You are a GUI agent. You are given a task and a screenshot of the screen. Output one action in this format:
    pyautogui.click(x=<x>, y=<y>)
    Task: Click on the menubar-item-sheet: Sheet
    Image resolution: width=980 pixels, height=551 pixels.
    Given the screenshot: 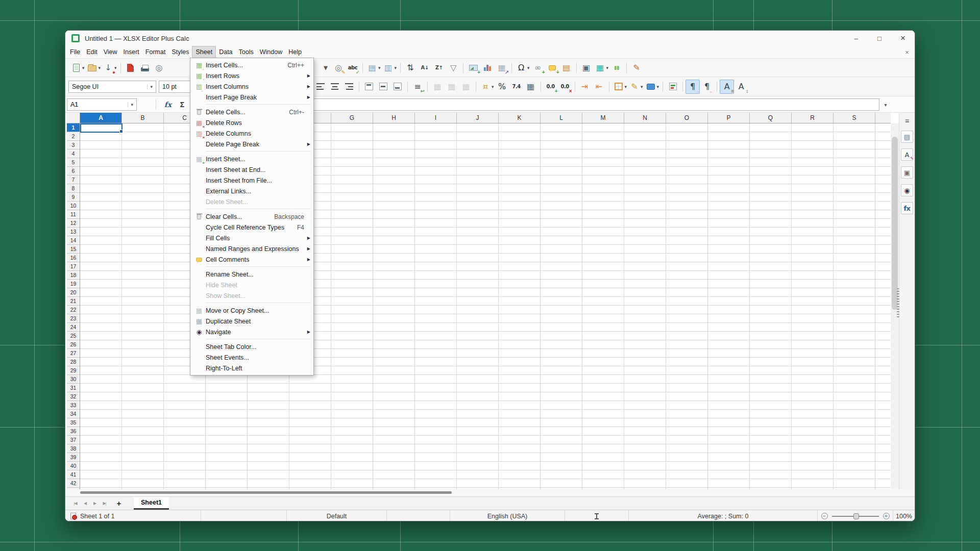 What is the action you would take?
    pyautogui.click(x=204, y=52)
    